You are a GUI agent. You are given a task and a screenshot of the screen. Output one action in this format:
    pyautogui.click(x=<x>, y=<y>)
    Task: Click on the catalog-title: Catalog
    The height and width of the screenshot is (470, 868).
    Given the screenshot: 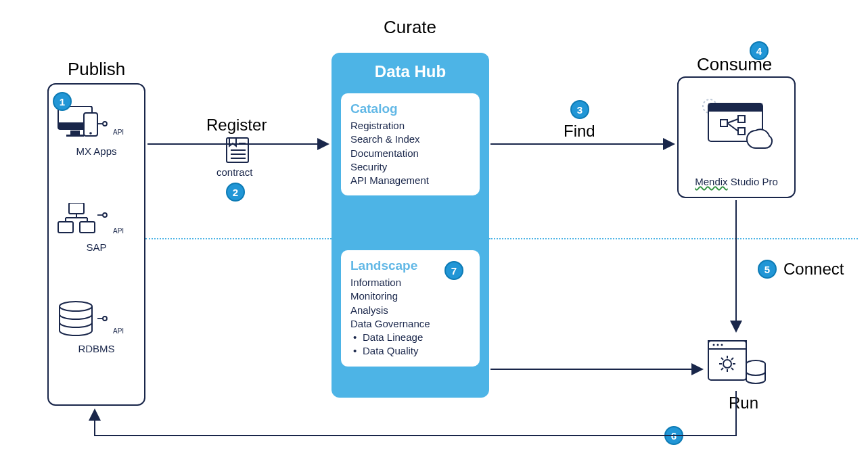 What is the action you would take?
    pyautogui.click(x=410, y=109)
    